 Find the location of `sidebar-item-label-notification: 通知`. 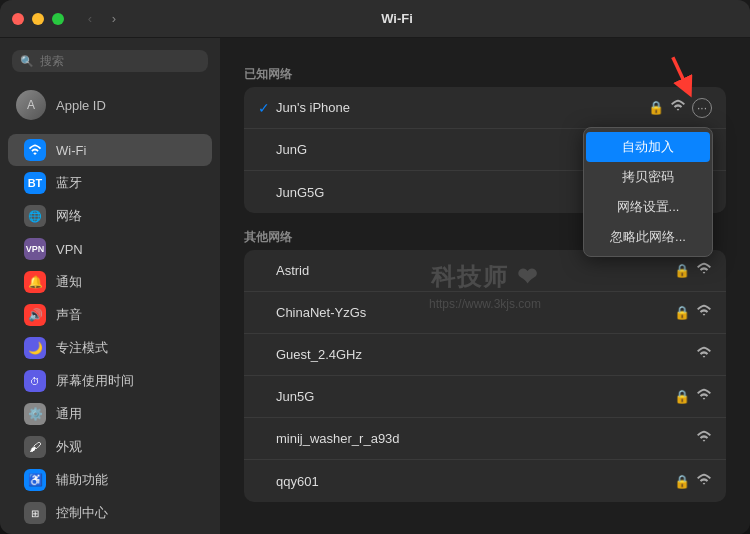

sidebar-item-label-notification: 通知 is located at coordinates (69, 282).